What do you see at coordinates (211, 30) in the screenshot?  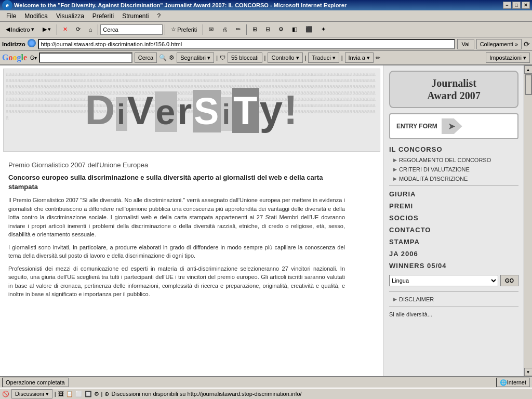 I see `media-button: ✉` at bounding box center [211, 30].